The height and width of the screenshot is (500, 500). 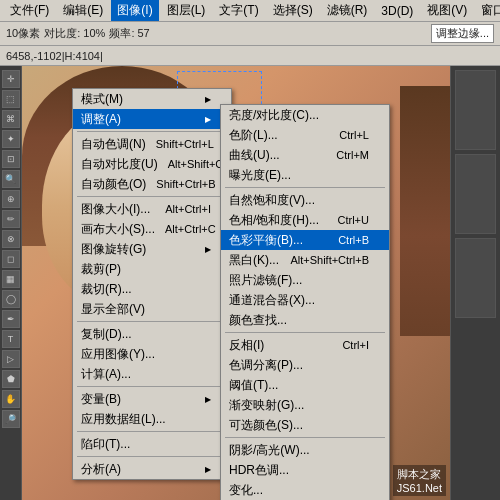 I want to click on option-label2: 对比度: 10%, so click(x=74, y=34).